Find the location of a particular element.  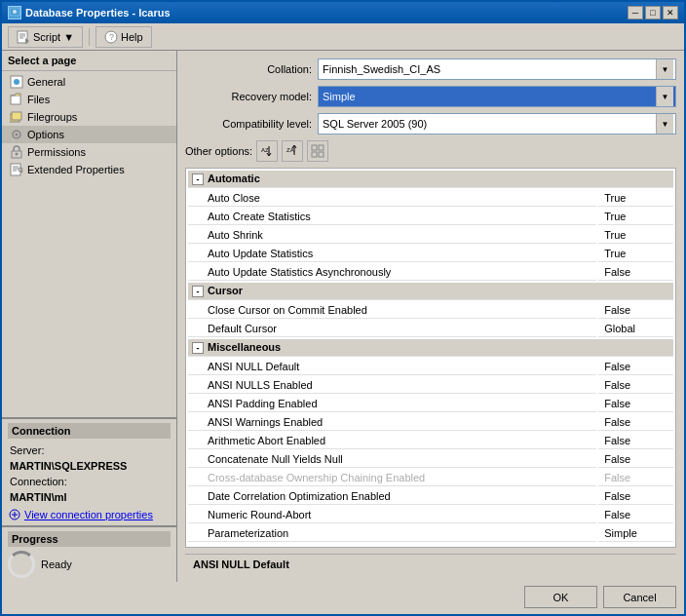

property-cell: Auto Update Statistics Asynchronously is located at coordinates (392, 273).